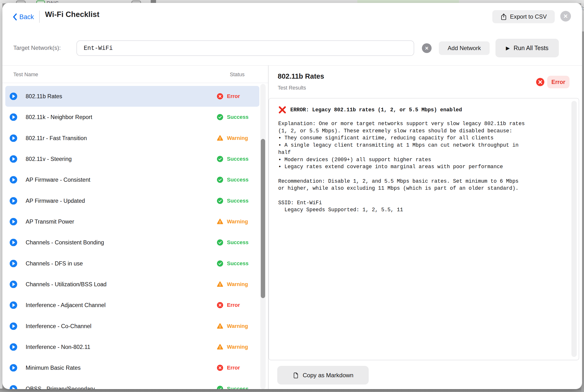 The width and height of the screenshot is (584, 392). I want to click on test-row: Interference - Adjacent Channel Error, so click(132, 305).